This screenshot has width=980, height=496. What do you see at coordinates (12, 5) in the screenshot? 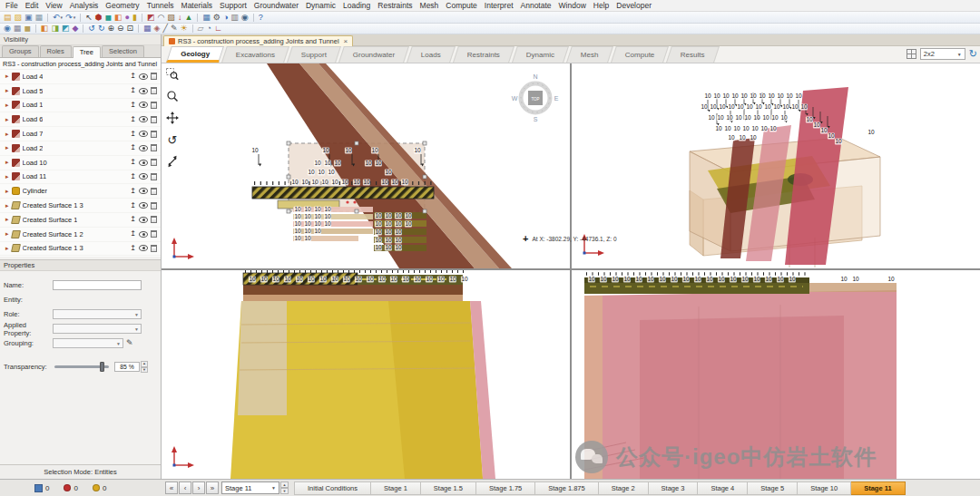
I see `menu-file: File` at bounding box center [12, 5].